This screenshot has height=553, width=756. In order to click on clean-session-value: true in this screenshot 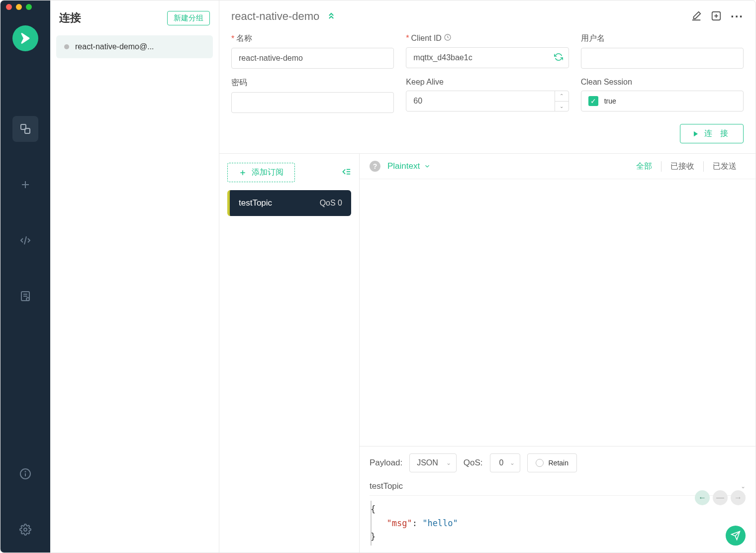, I will do `click(610, 101)`.